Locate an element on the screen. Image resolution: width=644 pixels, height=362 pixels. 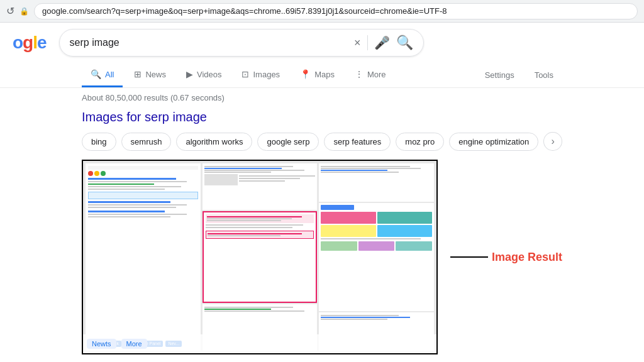
news-tab-icon: ⊞ is located at coordinates (138, 74).